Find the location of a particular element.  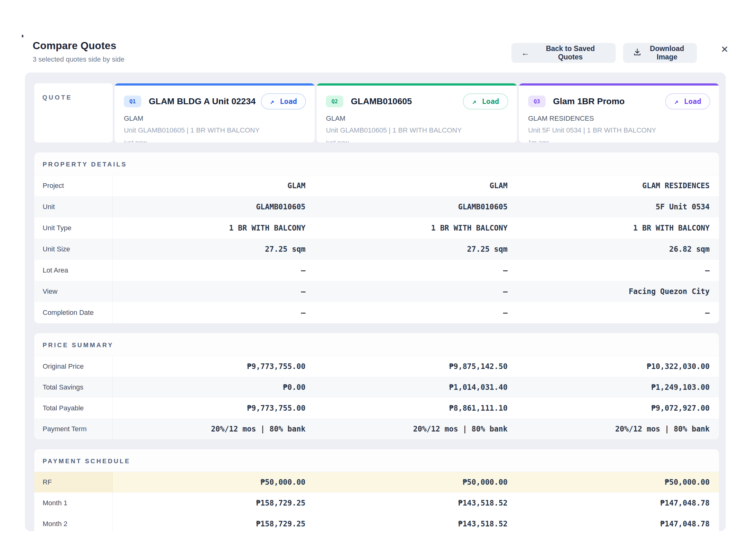

load-quote-button-q2: ↗ Load is located at coordinates (486, 101).